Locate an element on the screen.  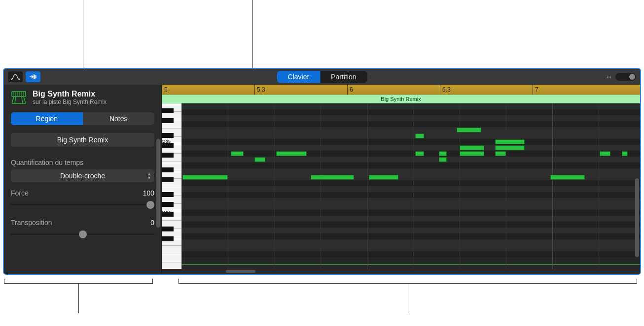
strength-slider is located at coordinates (83, 204).